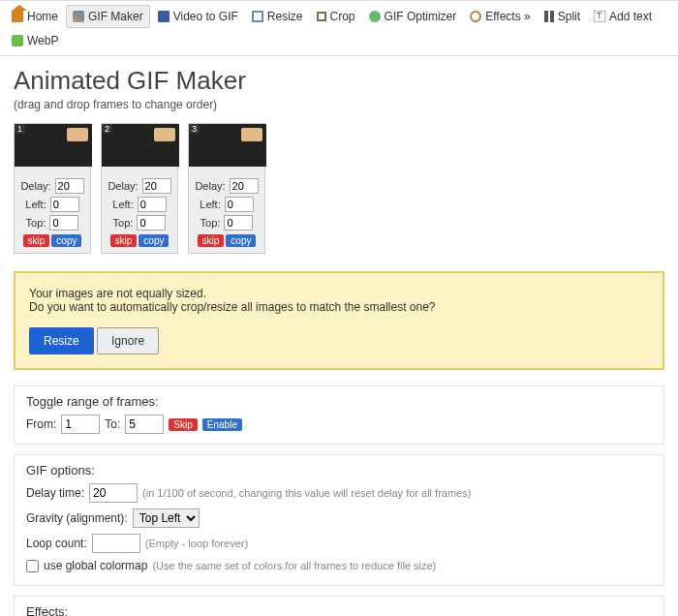 Image resolution: width=678 pixels, height=616 pixels. What do you see at coordinates (500, 16) in the screenshot?
I see `nav-effects-: Effects »` at bounding box center [500, 16].